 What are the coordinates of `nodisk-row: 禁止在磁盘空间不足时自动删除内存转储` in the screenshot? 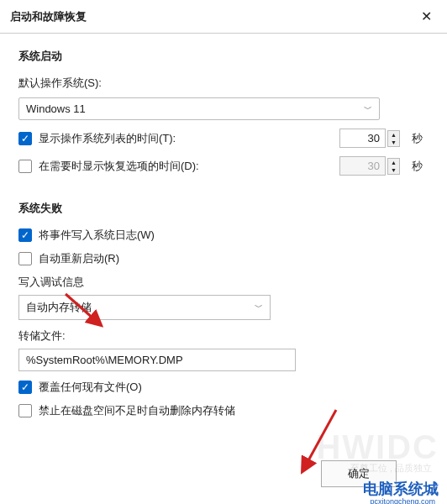 It's located at (224, 411).